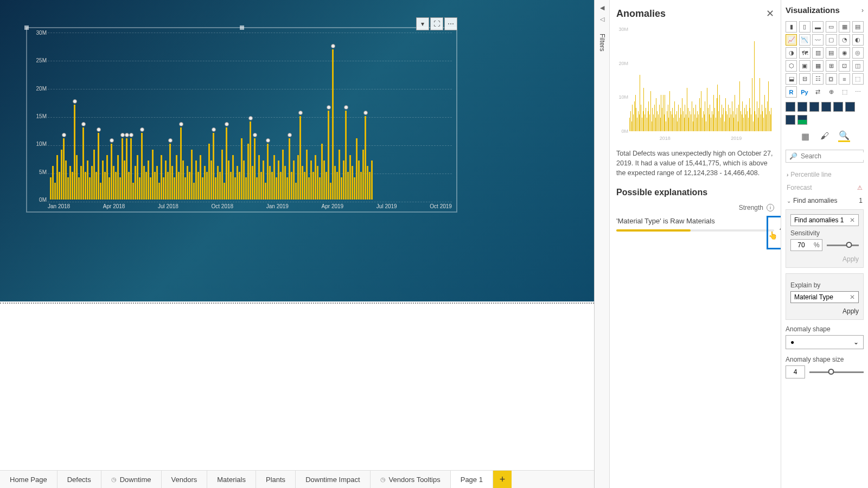 The image size is (868, 488). I want to click on viz-type-icon: ▥, so click(818, 53).